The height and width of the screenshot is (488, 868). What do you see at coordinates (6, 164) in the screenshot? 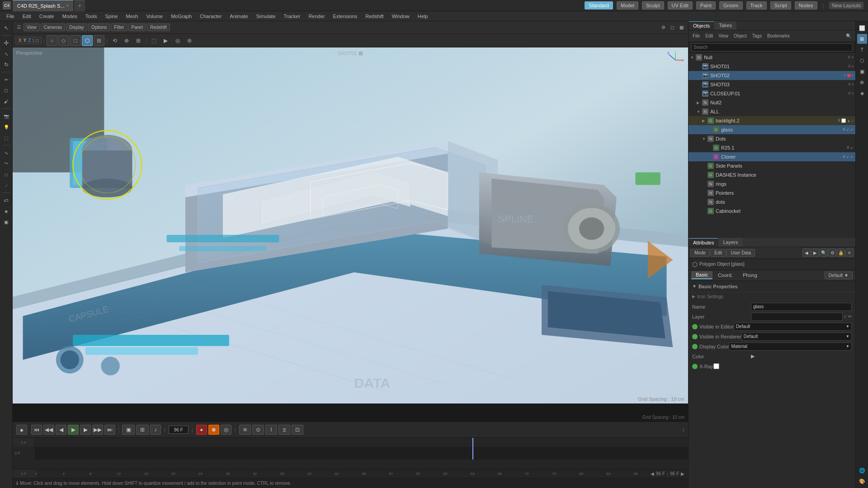
I see `tool-spline: 〜` at bounding box center [6, 164].